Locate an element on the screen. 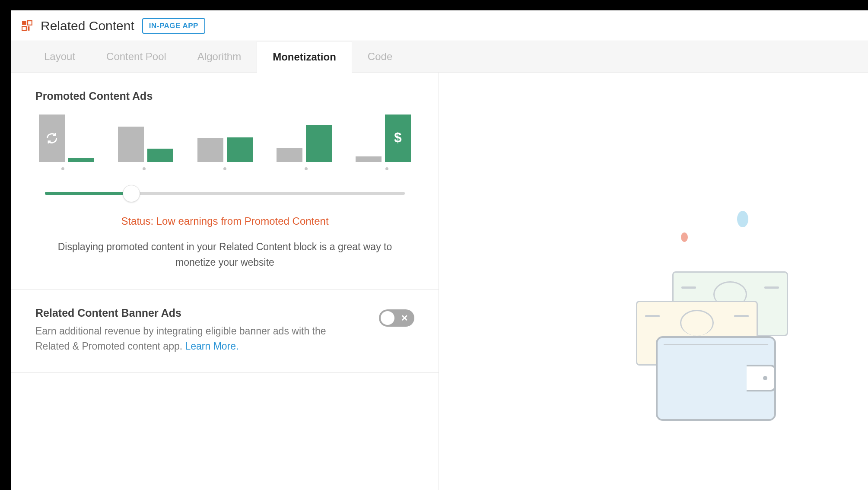 The image size is (868, 490). slider-thumb is located at coordinates (131, 194).